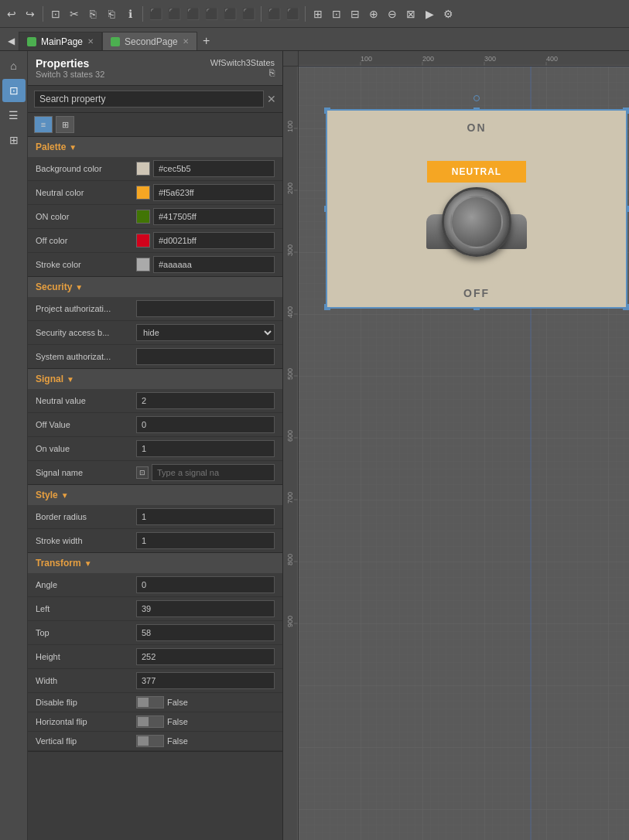 The height and width of the screenshot is (840, 629). I want to click on disable-flip-thumb, so click(143, 702).